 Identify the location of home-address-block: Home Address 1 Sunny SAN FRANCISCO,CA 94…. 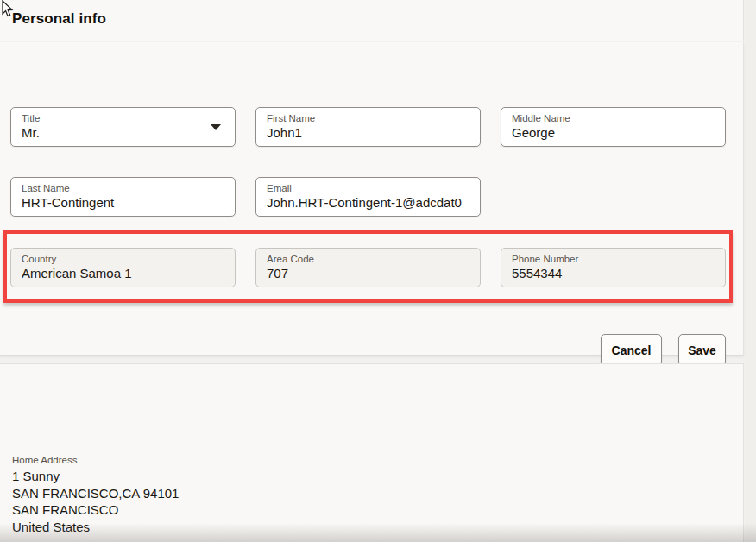
(95, 495).